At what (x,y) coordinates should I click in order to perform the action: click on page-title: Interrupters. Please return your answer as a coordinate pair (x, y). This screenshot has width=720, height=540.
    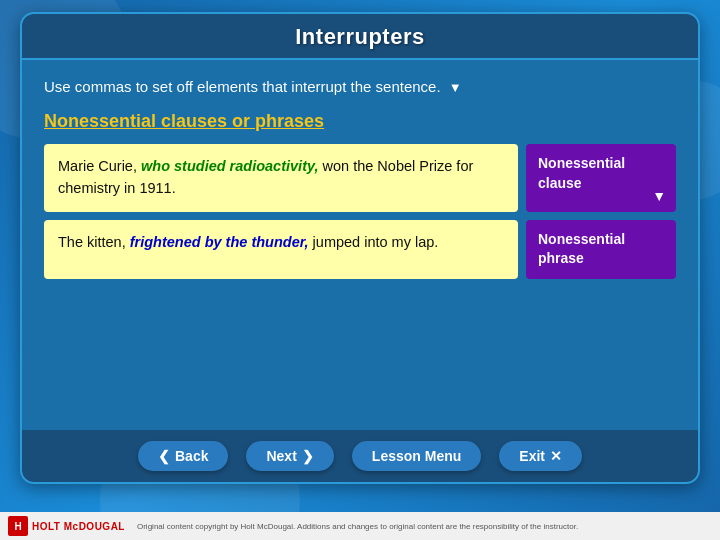
    Looking at the image, I should click on (360, 37).